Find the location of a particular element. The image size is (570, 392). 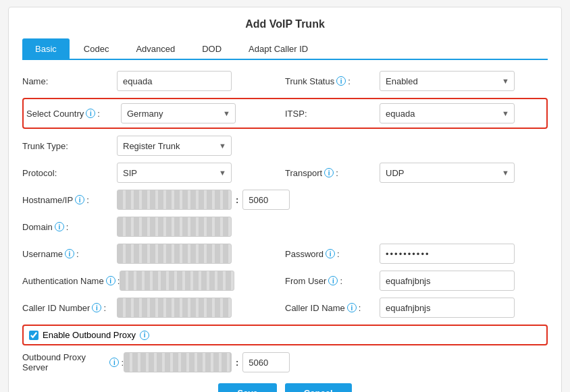

button-row: Save Cancel is located at coordinates (285, 387).